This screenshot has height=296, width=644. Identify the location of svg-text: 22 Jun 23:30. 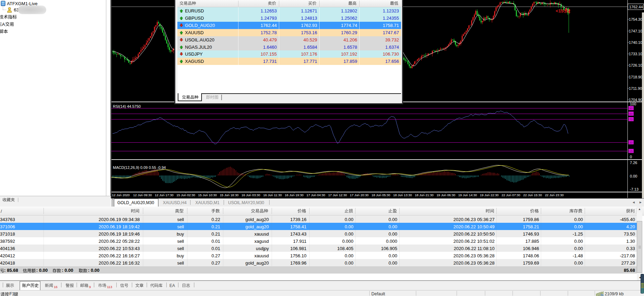
(554, 195).